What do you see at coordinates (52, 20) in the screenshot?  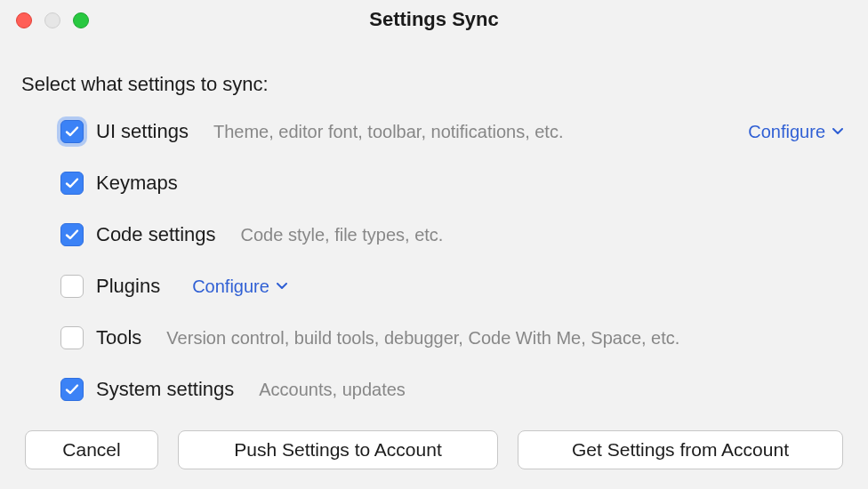 I see `minimize-icon` at bounding box center [52, 20].